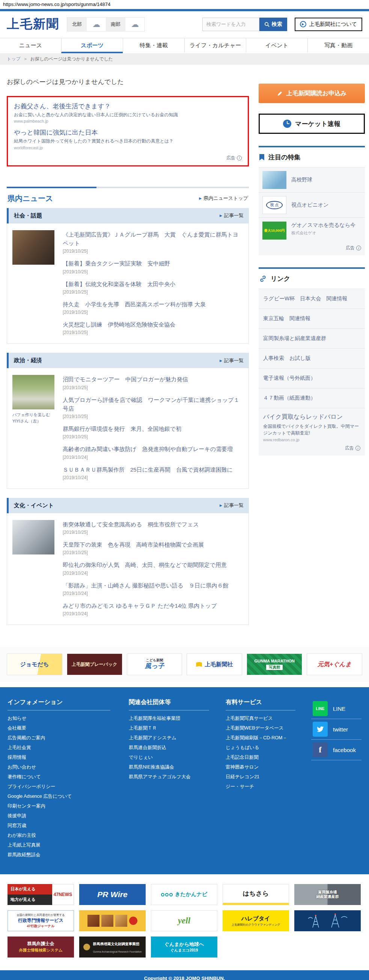 The width and height of the screenshot is (369, 980). What do you see at coordinates (214, 664) in the screenshot?
I see `banner-jomo-shinbunsha: 上毛新聞社` at bounding box center [214, 664].